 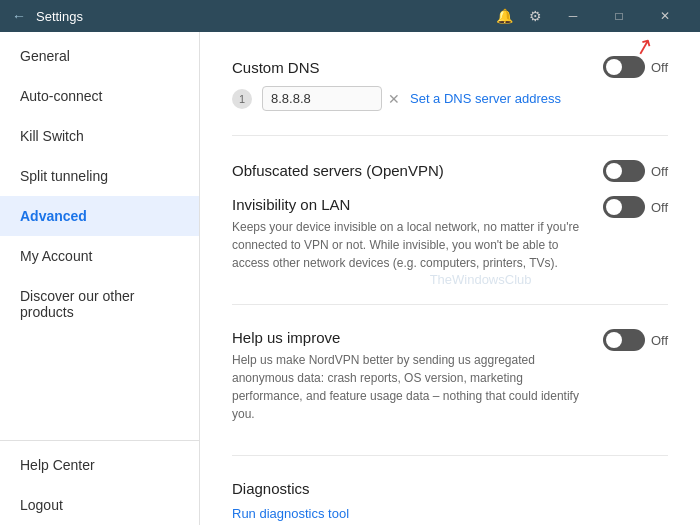 I want to click on sidebar-item-kill-switch: Kill Switch, so click(x=100, y=136).